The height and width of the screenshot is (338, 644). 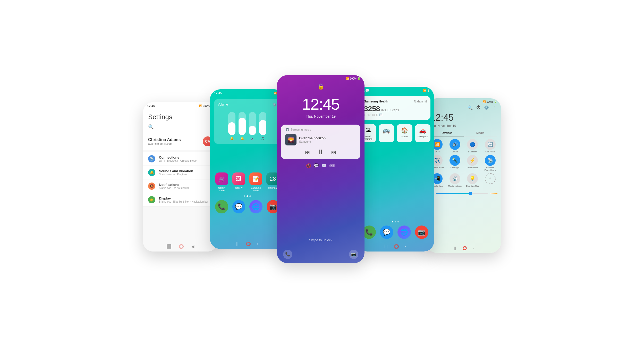 I want to click on nav-recent-icon-2: |||, so click(x=238, y=244).